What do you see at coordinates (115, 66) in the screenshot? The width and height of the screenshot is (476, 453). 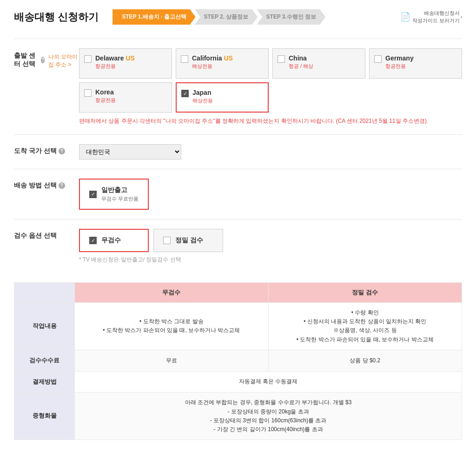 I see `center-delaware-sub: 항공전용` at bounding box center [115, 66].